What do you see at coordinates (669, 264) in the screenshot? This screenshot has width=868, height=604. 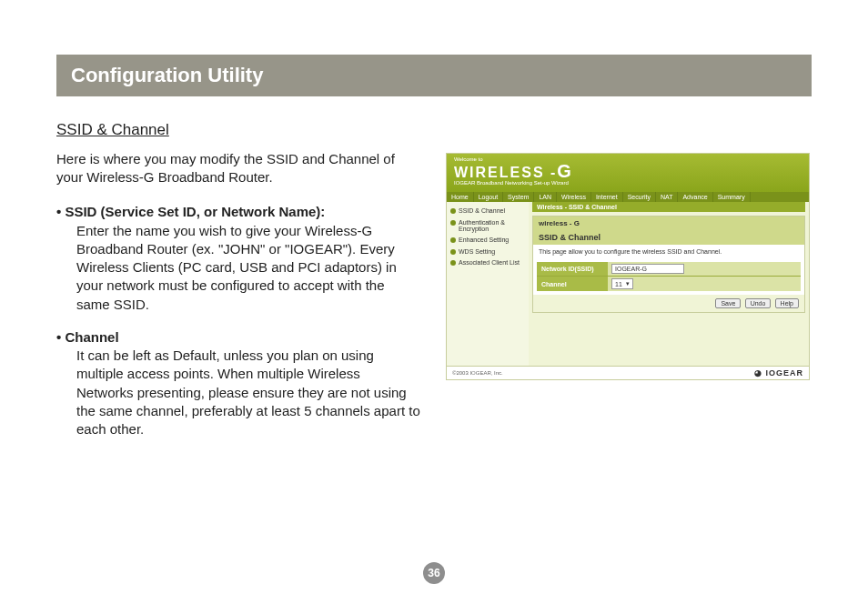 I see `card: wireless - G SSID & Channel This page al…` at bounding box center [669, 264].